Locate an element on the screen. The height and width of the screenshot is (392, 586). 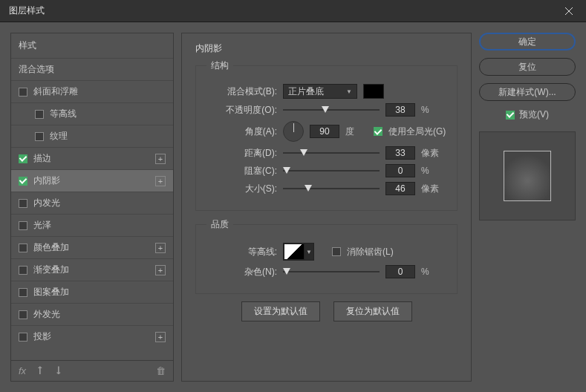
default-buttons: 设置为默认值 复位为默认值 is located at coordinates (327, 312).